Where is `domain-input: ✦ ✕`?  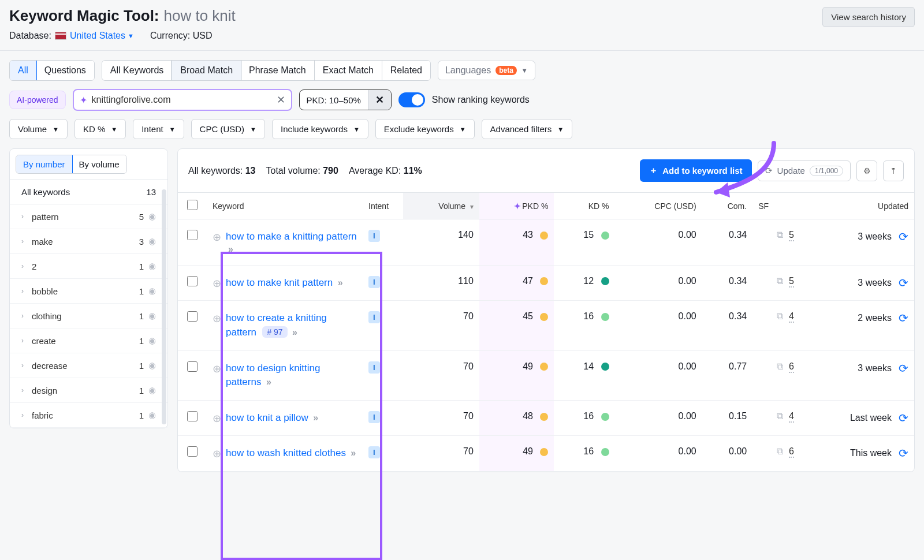
domain-input: ✦ ✕ is located at coordinates (182, 100).